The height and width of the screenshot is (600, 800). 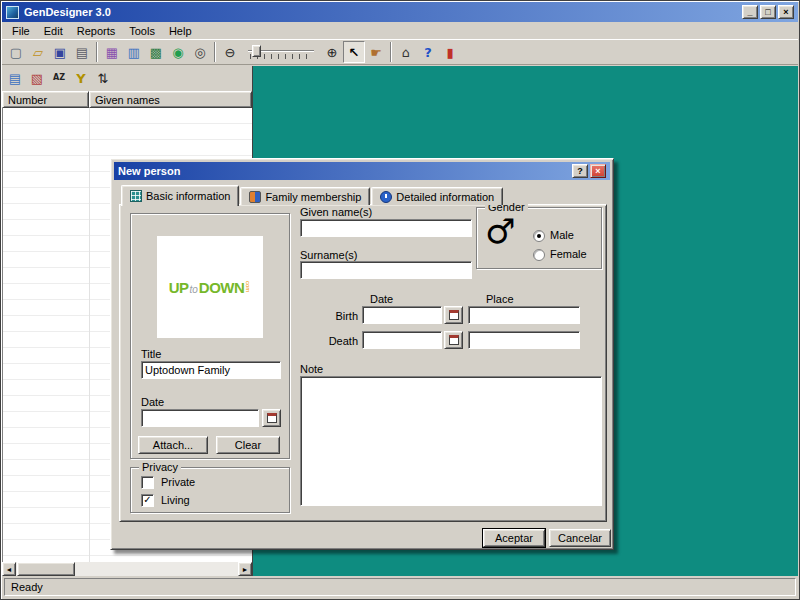 What do you see at coordinates (450, 52) in the screenshot?
I see `exit-icon: ▮` at bounding box center [450, 52].